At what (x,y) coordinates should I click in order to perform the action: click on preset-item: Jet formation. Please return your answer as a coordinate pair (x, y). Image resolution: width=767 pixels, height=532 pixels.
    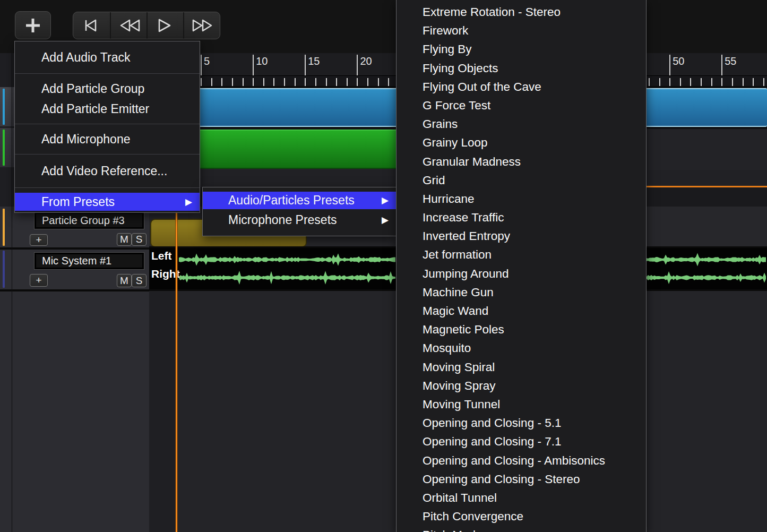
    Looking at the image, I should click on (521, 255).